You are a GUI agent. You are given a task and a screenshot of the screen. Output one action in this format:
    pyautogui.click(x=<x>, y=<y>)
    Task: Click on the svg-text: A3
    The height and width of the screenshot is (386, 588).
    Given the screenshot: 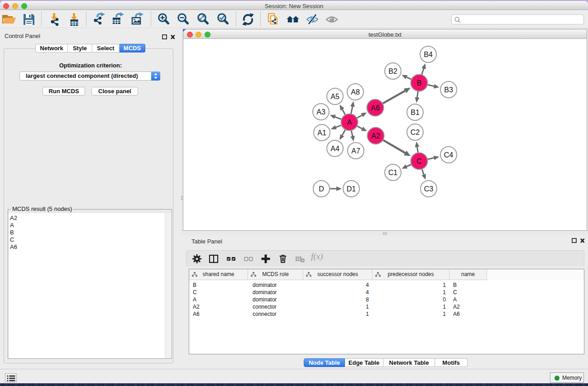 What is the action you would take?
    pyautogui.click(x=321, y=112)
    